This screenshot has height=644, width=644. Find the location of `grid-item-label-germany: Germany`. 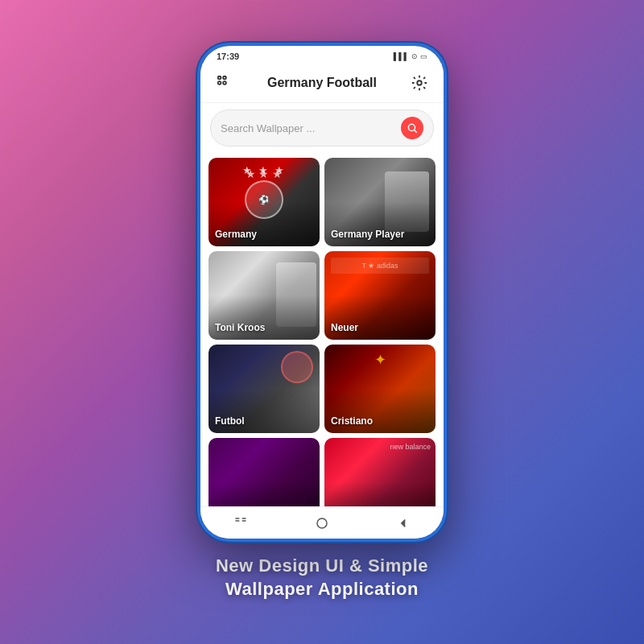

grid-item-label-germany: Germany is located at coordinates (236, 234).